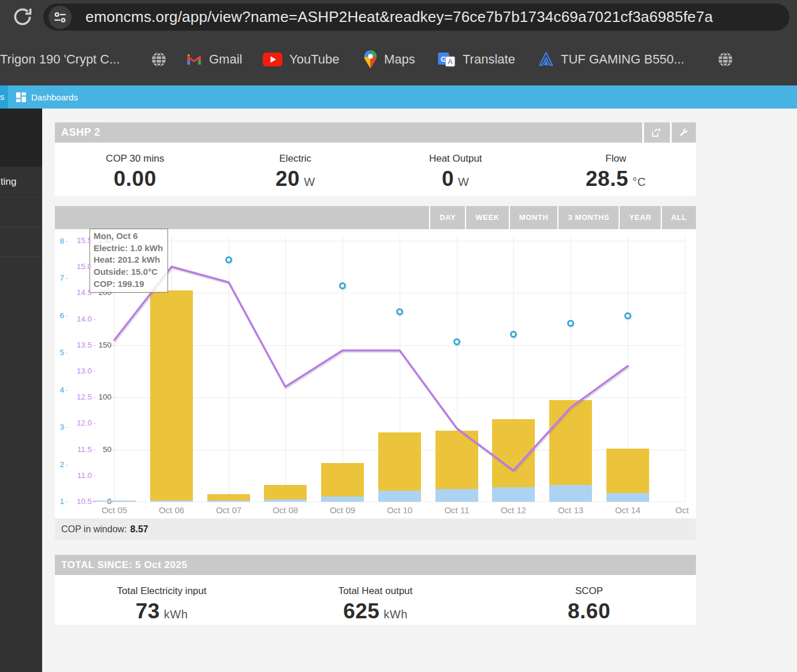  What do you see at coordinates (21, 182) in the screenshot?
I see `sidebar-item-heating: ting` at bounding box center [21, 182].